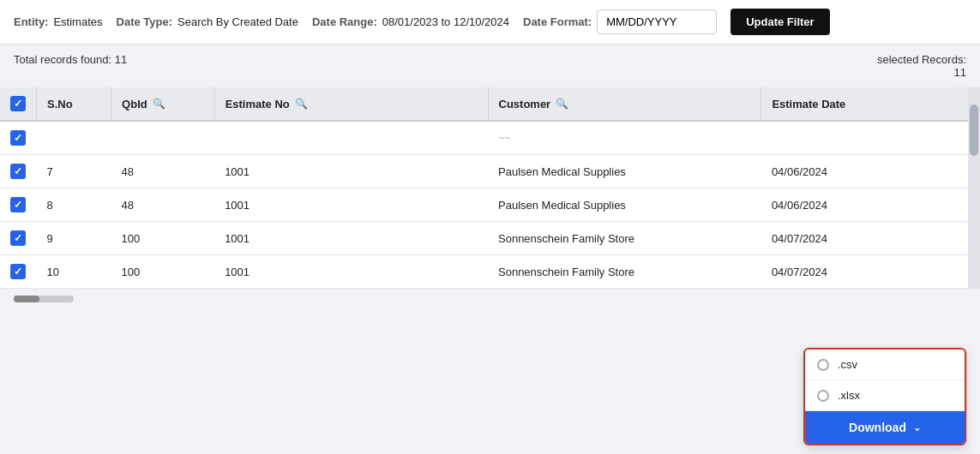 Image resolution: width=980 pixels, height=454 pixels. I want to click on cell-sno: 9, so click(74, 238).